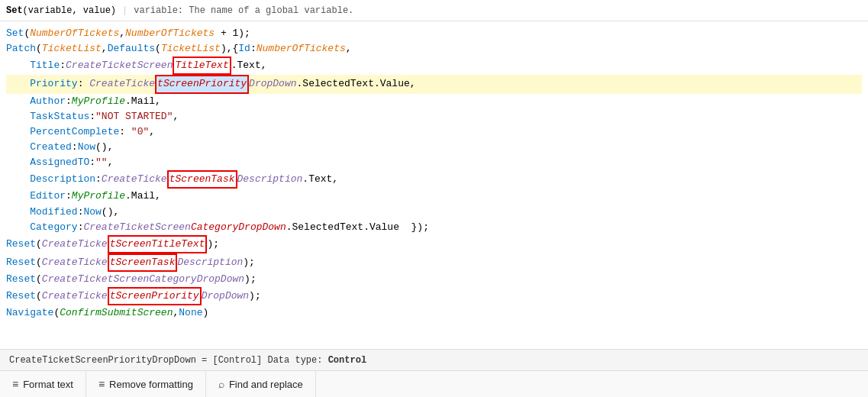 The width and height of the screenshot is (868, 397). What do you see at coordinates (434, 66) in the screenshot?
I see `code-line-3: Title:CreateTicketScreenTitleText.Text,` at bounding box center [434, 66].